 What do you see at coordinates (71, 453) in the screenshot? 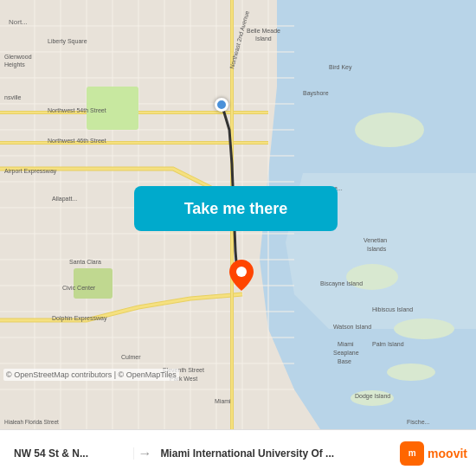
I see `route-from-label: NW 54 St & N...` at bounding box center [71, 453].